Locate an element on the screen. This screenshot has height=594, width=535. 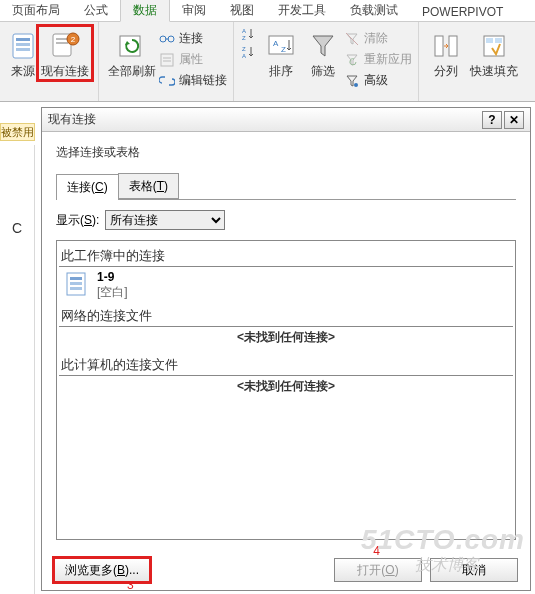
properties-icon is located at coordinates (167, 60).